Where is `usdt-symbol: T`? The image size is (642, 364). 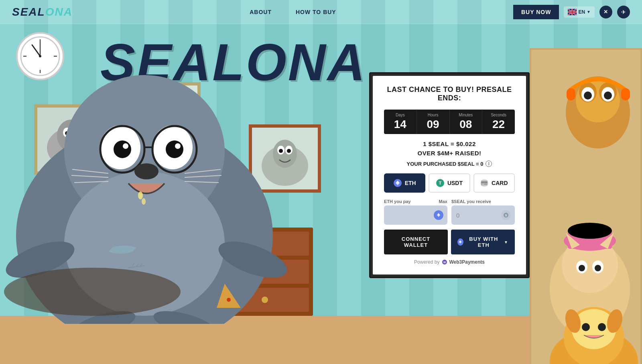
usdt-symbol: T is located at coordinates (441, 183).